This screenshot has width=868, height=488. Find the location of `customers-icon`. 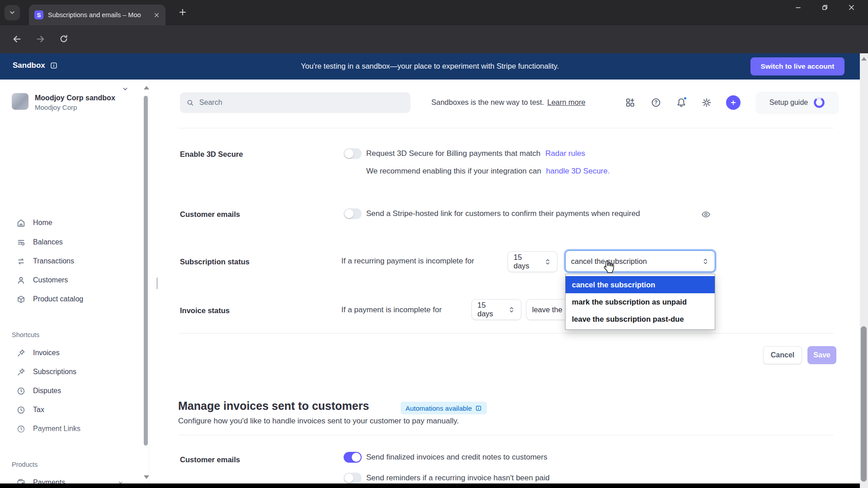

customers-icon is located at coordinates (21, 280).